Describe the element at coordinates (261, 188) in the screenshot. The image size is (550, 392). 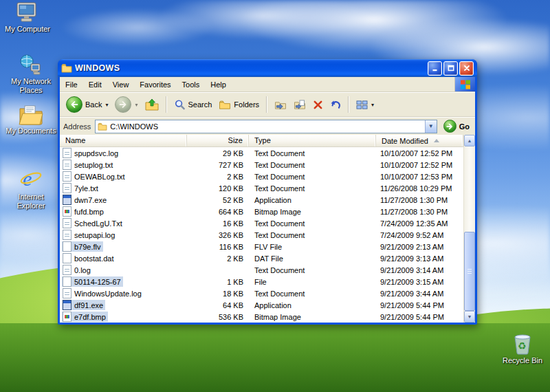
I see `file-row: 7yle.txt 120 KB Text Document 11/26/2008…` at that location.